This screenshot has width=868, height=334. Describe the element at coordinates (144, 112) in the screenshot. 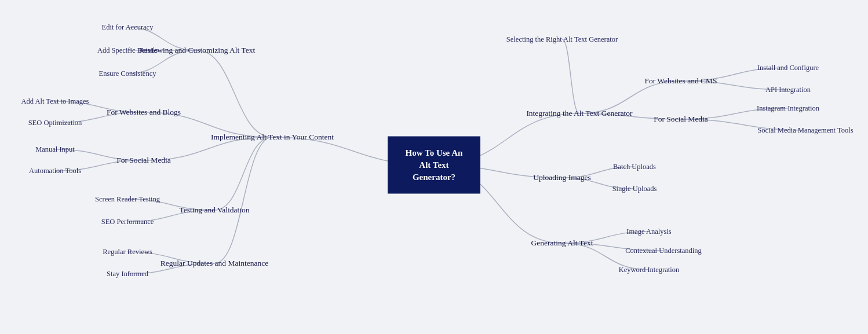

I see `node-for-websites-and-blogs: For Websites and Blogs` at that location.